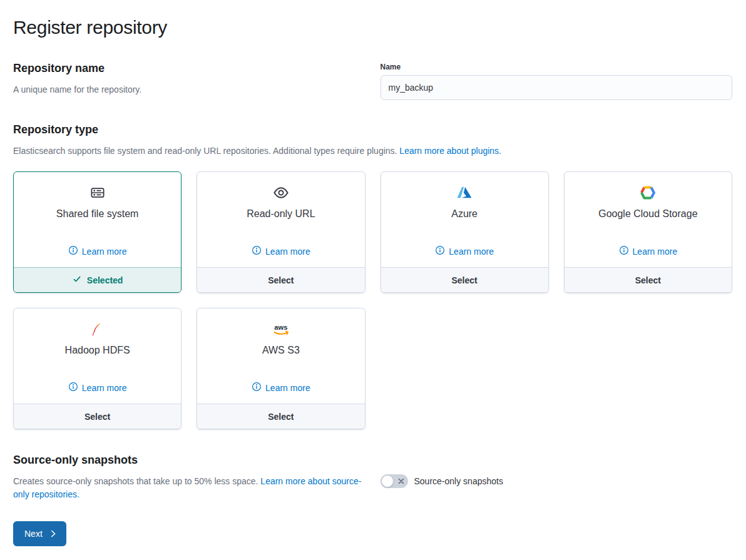 The height and width of the screenshot is (560, 746). Describe the element at coordinates (281, 193) in the screenshot. I see `eye-icon` at that location.